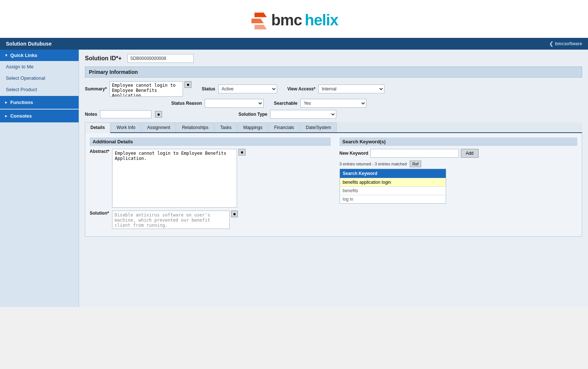 The height and width of the screenshot is (369, 588). I want to click on keyword-results-info: 3 entries returned - 3 entries matched R…, so click(459, 164).